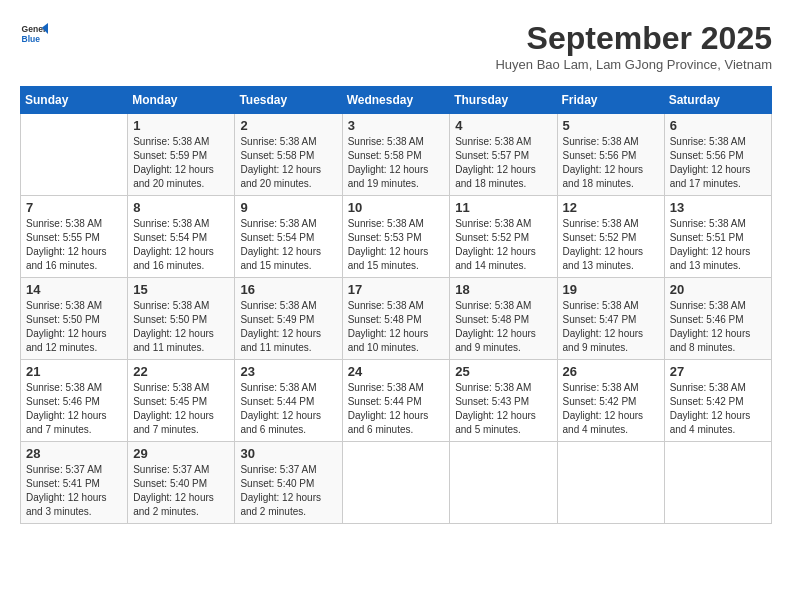 Image resolution: width=792 pixels, height=612 pixels. What do you see at coordinates (74, 100) in the screenshot?
I see `col-header-sunday: Sunday` at bounding box center [74, 100].